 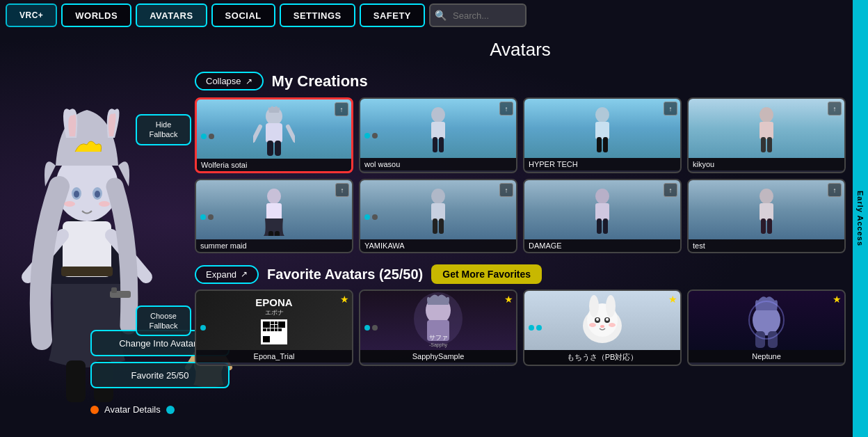 I want to click on upload-button-yamikawa: ↑, so click(x=506, y=190).